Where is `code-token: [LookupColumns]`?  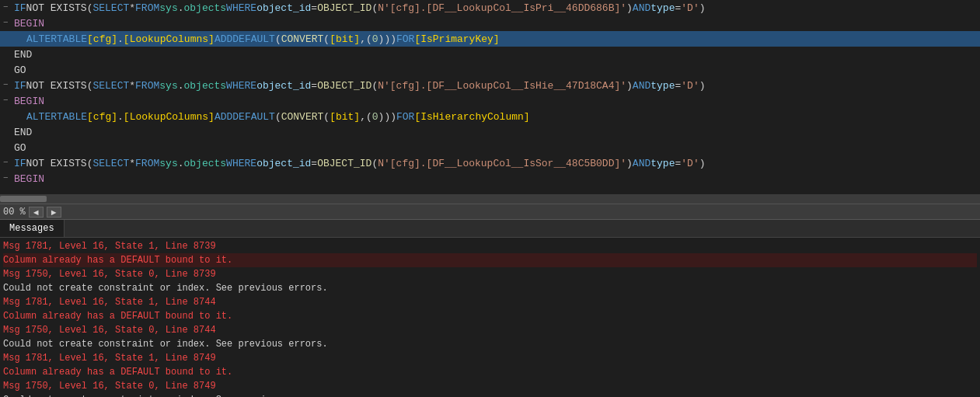 code-token: [LookupColumns] is located at coordinates (169, 117).